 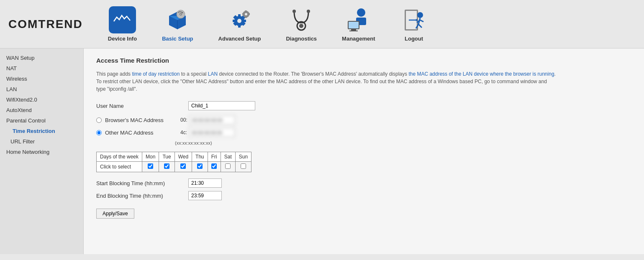 What do you see at coordinates (414, 38) in the screenshot?
I see `nav-label-logout: Logout` at bounding box center [414, 38].